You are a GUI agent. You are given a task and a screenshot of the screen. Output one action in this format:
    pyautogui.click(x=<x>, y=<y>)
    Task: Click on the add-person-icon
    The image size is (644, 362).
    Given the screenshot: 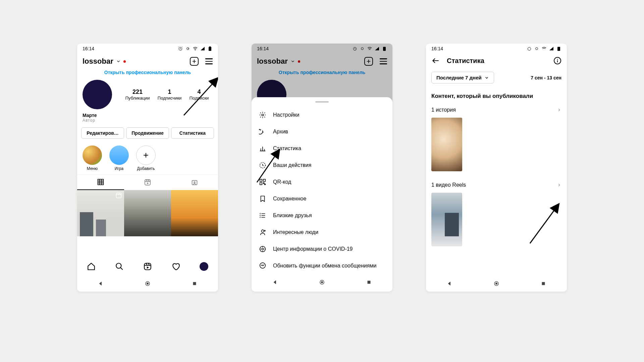 What is the action you would take?
    pyautogui.click(x=263, y=232)
    